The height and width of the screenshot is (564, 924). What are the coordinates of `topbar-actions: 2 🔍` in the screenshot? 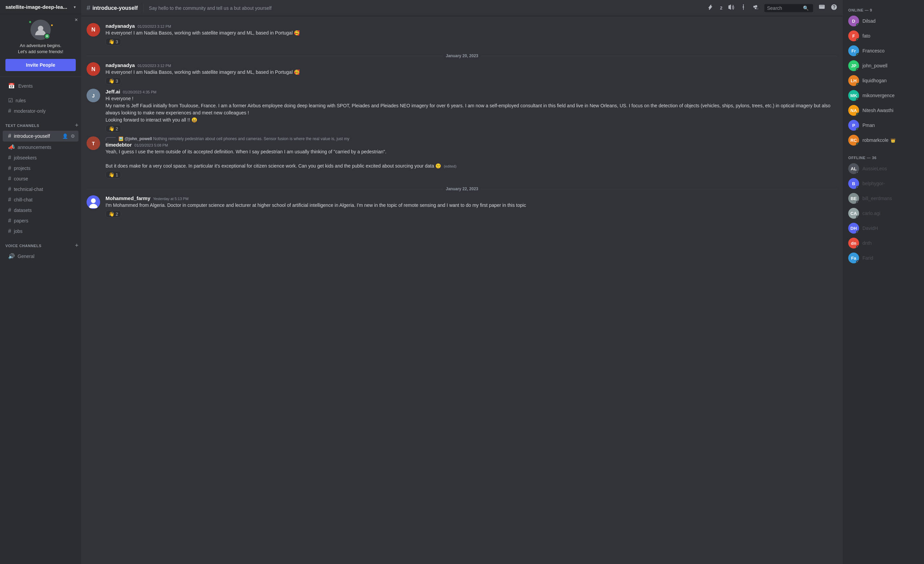 It's located at (772, 8).